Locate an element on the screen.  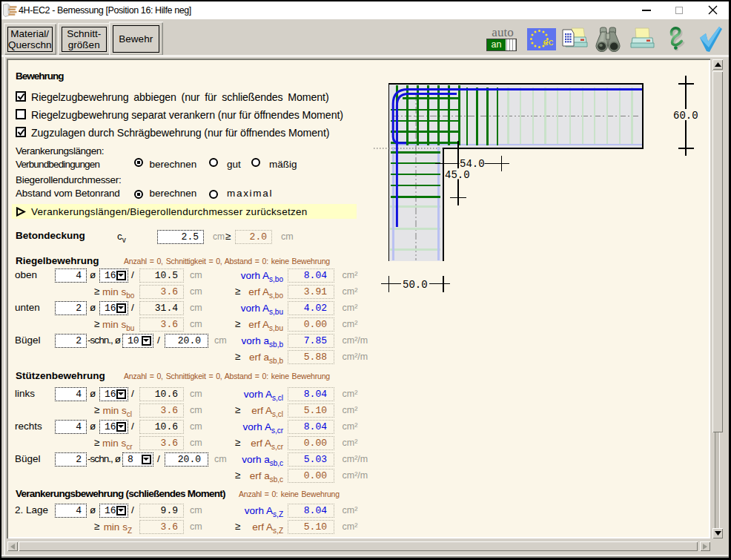
svg-text: 60.0 is located at coordinates (686, 116).